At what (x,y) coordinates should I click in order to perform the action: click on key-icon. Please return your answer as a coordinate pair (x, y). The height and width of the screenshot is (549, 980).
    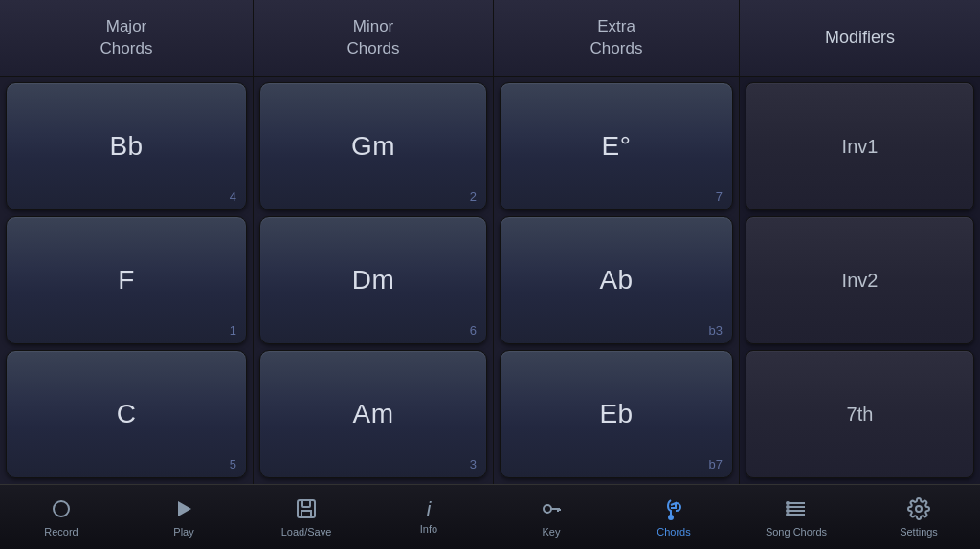
    Looking at the image, I should click on (551, 511).